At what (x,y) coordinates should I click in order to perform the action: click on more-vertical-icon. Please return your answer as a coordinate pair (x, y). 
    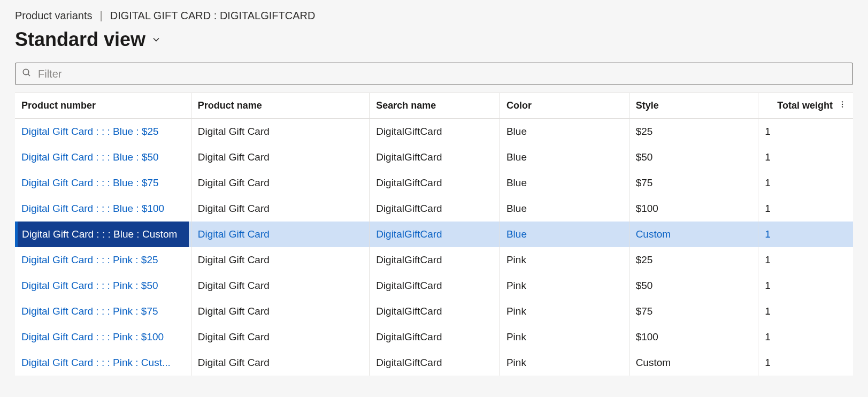
    Looking at the image, I should click on (842, 106).